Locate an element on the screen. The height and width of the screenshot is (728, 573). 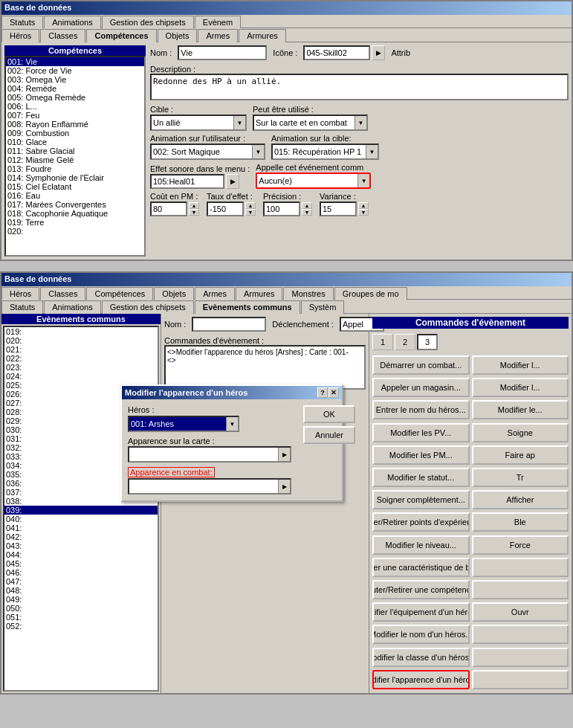
list-item: 005: Omega Remède is located at coordinates (75, 97).